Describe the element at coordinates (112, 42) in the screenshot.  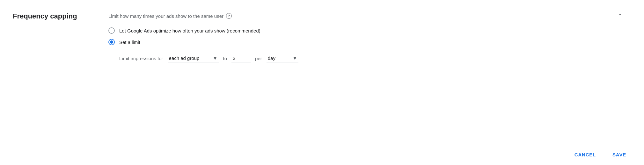
I see `radio-circle-set-limit` at that location.